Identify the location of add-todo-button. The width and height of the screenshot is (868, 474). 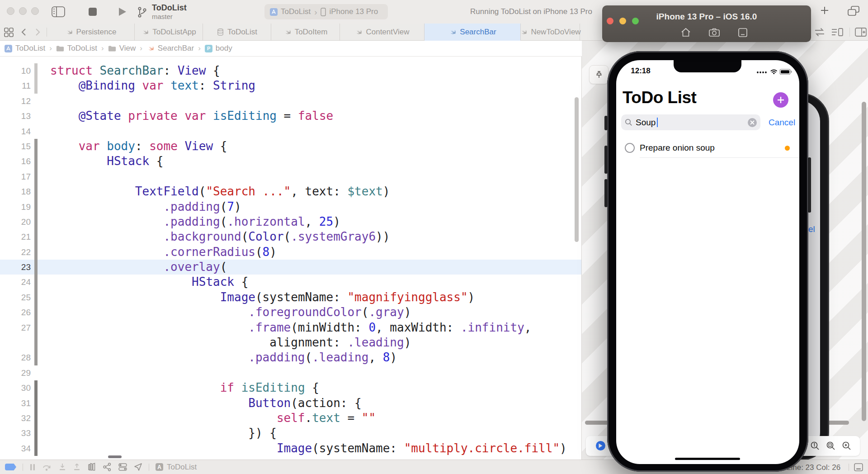
(781, 100).